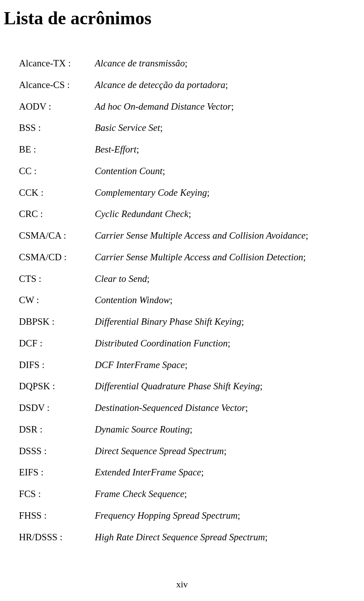 The width and height of the screenshot is (364, 601). I want to click on acronym-definition: Destination-Sequenced Distance Vector;, so click(171, 408).